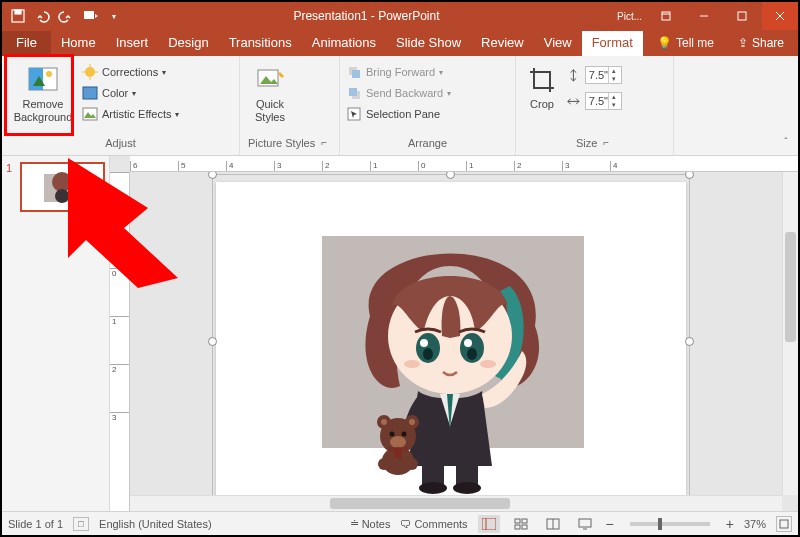 This screenshot has width=800, height=537. I want to click on tab-home: Home, so click(78, 44).